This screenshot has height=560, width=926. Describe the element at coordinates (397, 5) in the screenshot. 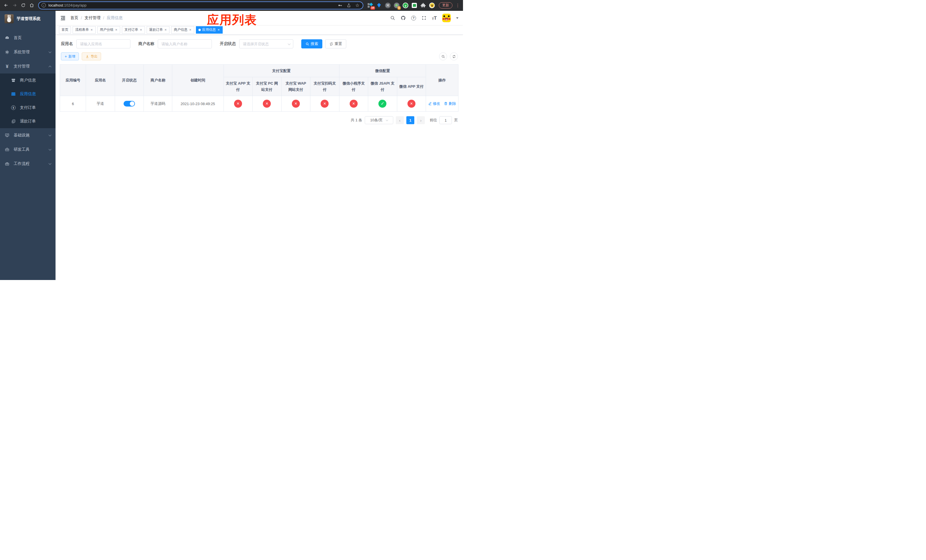

I see `extension-recorder-icon: 1` at that location.